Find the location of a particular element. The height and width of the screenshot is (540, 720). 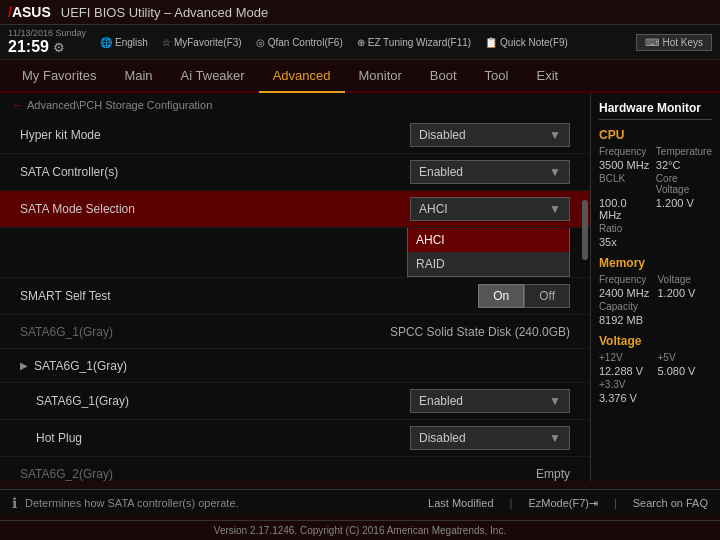

sata6g-1-label-row: SATA6G_1(Gray) SPCC Solid State Disk (24… is located at coordinates (295, 332).